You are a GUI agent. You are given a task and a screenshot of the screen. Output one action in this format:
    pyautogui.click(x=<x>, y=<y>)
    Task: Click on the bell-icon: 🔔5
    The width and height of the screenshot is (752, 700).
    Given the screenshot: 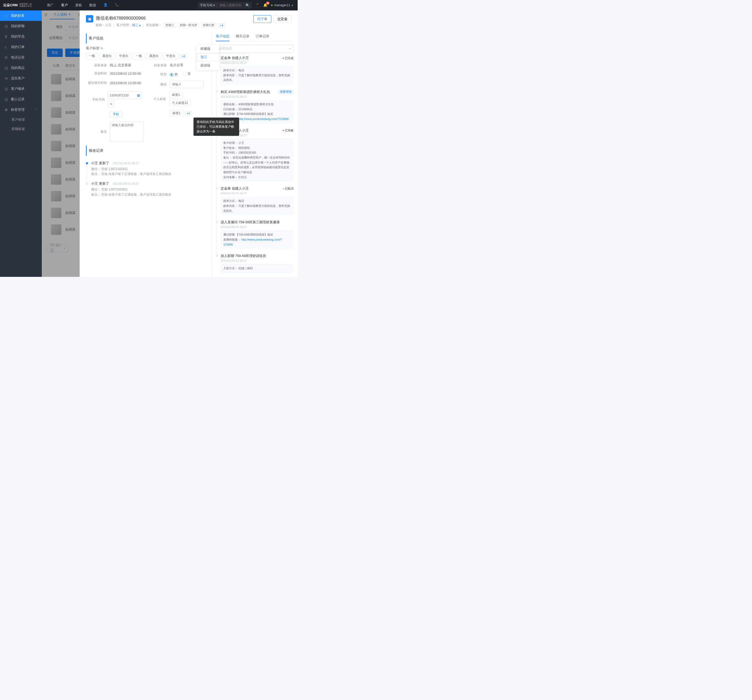 What is the action you would take?
    pyautogui.click(x=266, y=5)
    